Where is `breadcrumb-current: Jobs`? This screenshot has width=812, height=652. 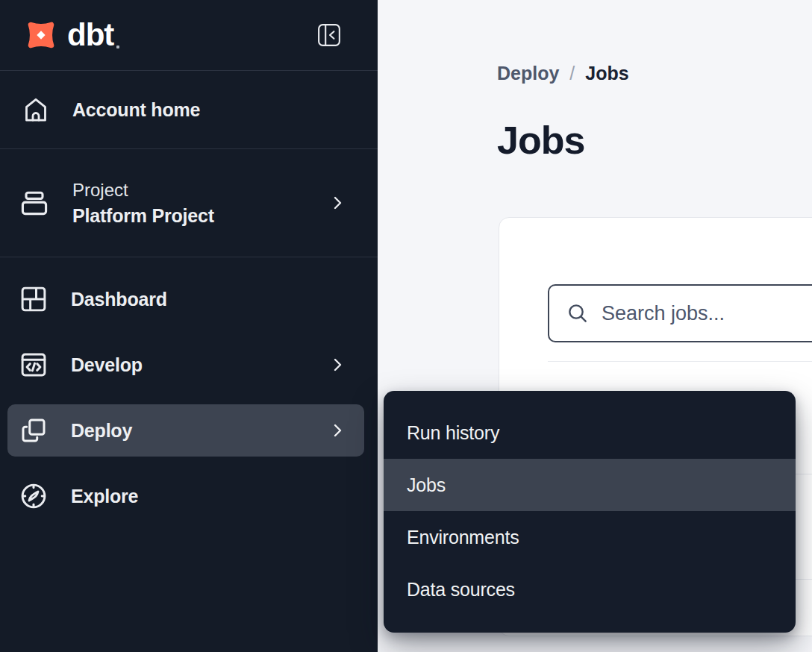 breadcrumb-current: Jobs is located at coordinates (607, 73).